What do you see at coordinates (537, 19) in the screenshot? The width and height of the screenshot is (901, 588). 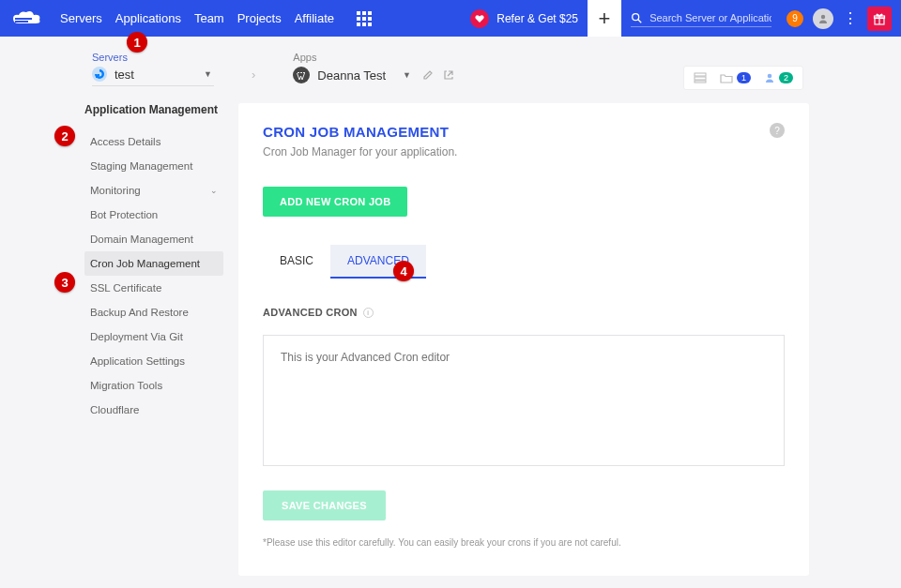 I see `refer-label: Refer & Get $25` at bounding box center [537, 19].